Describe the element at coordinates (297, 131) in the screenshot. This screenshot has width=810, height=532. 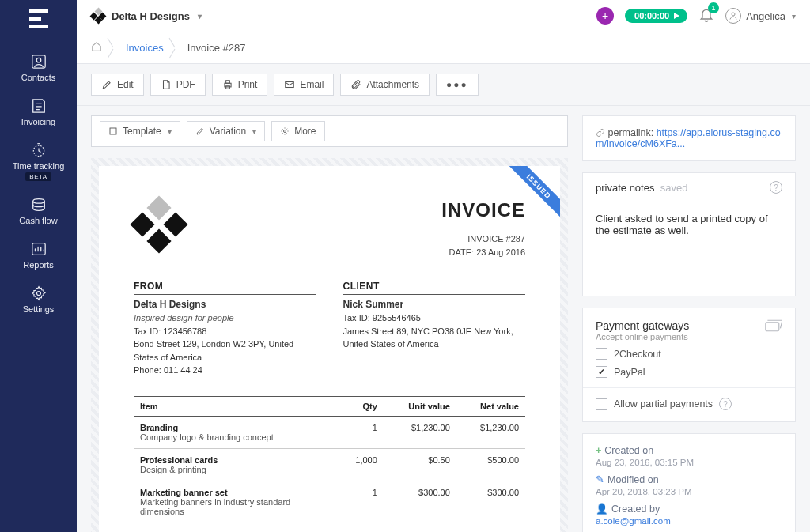
I see `docmore-button: More` at that location.